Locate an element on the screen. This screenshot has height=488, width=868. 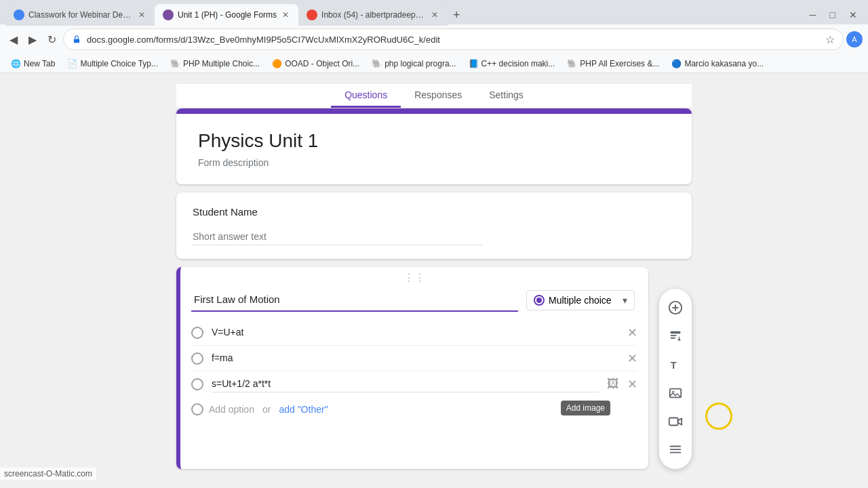
form-description: Form description is located at coordinates (434, 163).